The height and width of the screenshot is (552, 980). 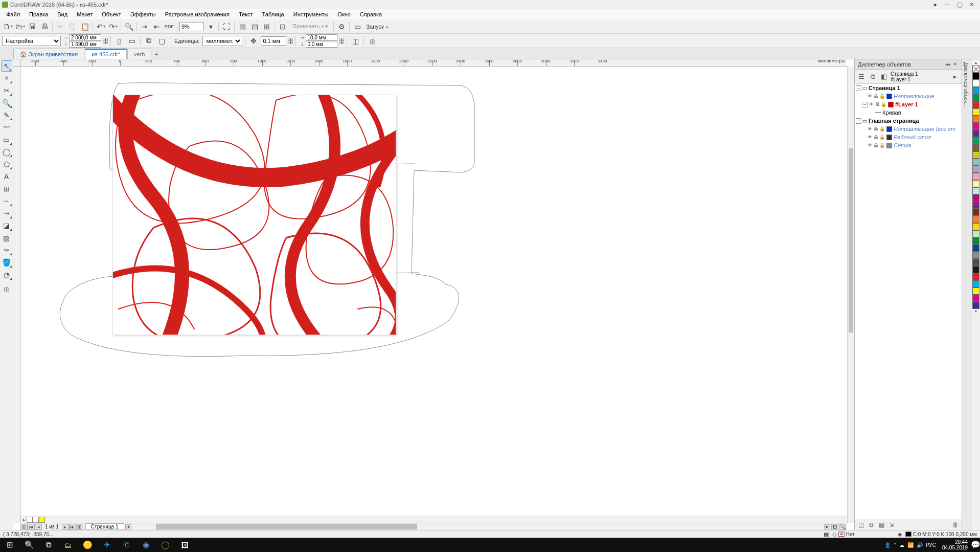 I want to click on taskbar-coreldraw: ◯, so click(x=165, y=545).